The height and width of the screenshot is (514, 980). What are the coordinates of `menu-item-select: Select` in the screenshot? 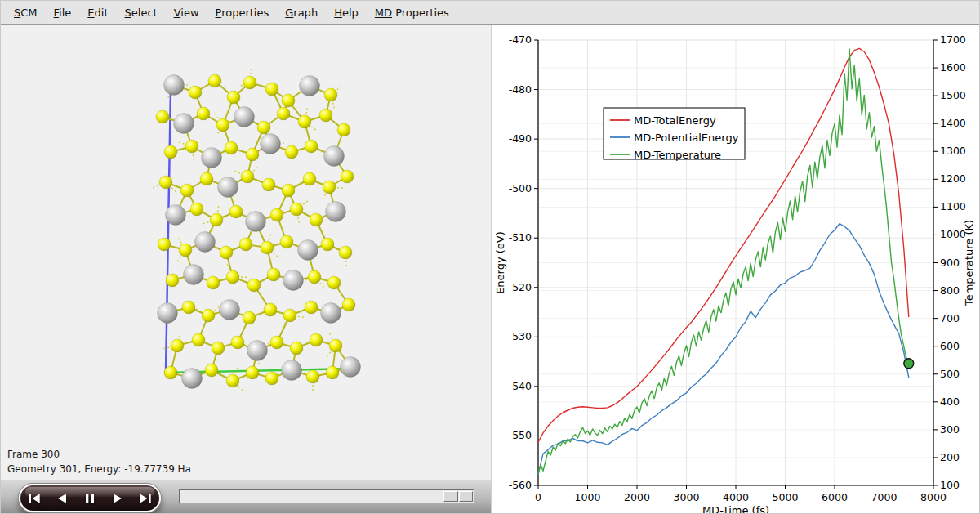 It's located at (141, 13).